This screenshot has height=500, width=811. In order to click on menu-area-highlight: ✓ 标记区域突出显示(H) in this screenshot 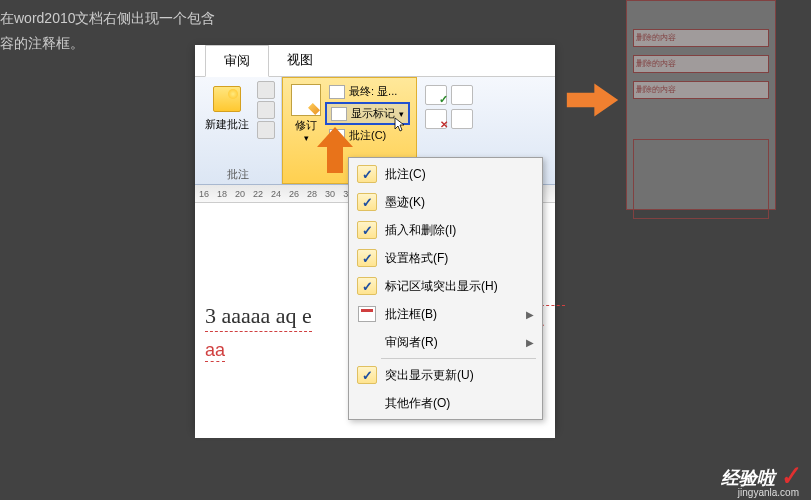, I will do `click(446, 286)`.